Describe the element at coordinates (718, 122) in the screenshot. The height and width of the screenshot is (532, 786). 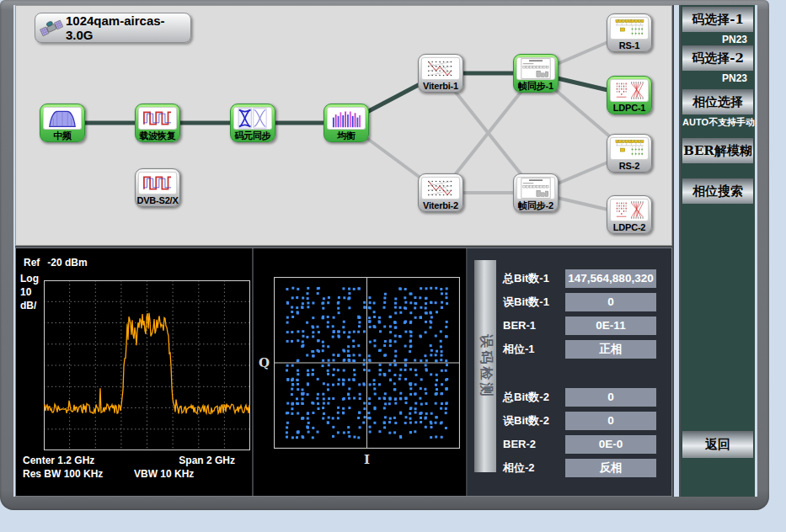
I see `sidebar-button-value: AUTO不支持手动` at that location.